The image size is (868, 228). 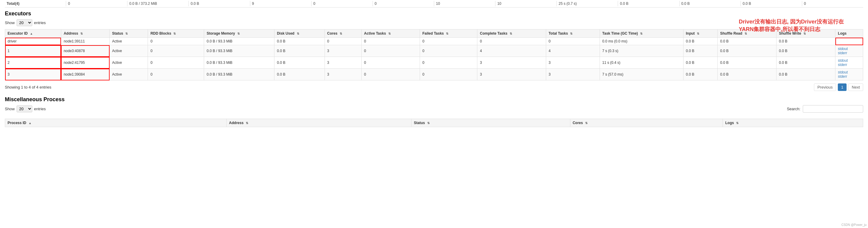 I want to click on executor-input-1: 0.0 B, so click(x=701, y=51).